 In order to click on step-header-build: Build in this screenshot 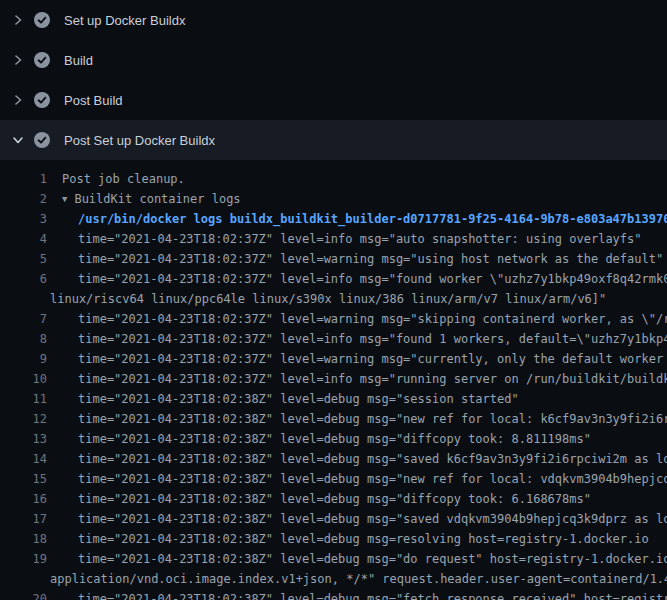, I will do `click(334, 60)`.